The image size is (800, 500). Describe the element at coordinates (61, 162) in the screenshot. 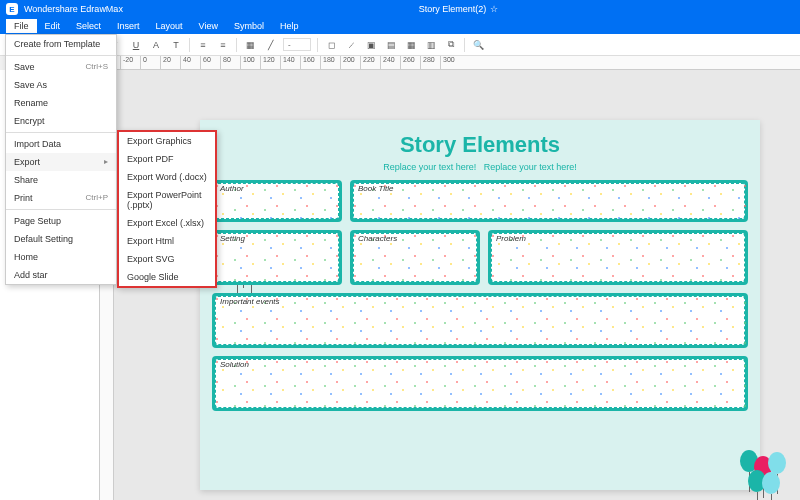

I see `menu-item-export: Export▸` at that location.